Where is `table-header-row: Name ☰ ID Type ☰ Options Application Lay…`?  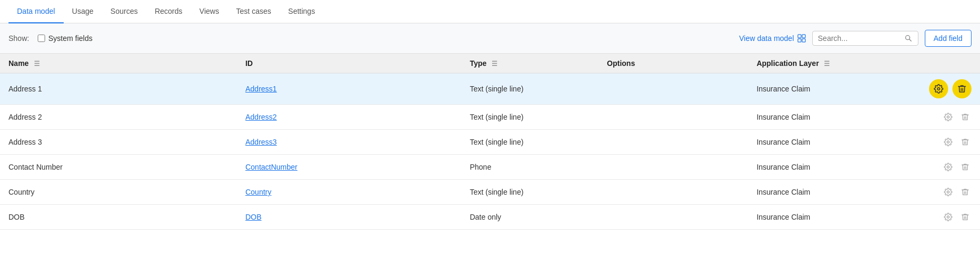
table-header-row: Name ☰ ID Type ☰ Options Application Lay… is located at coordinates (490, 64).